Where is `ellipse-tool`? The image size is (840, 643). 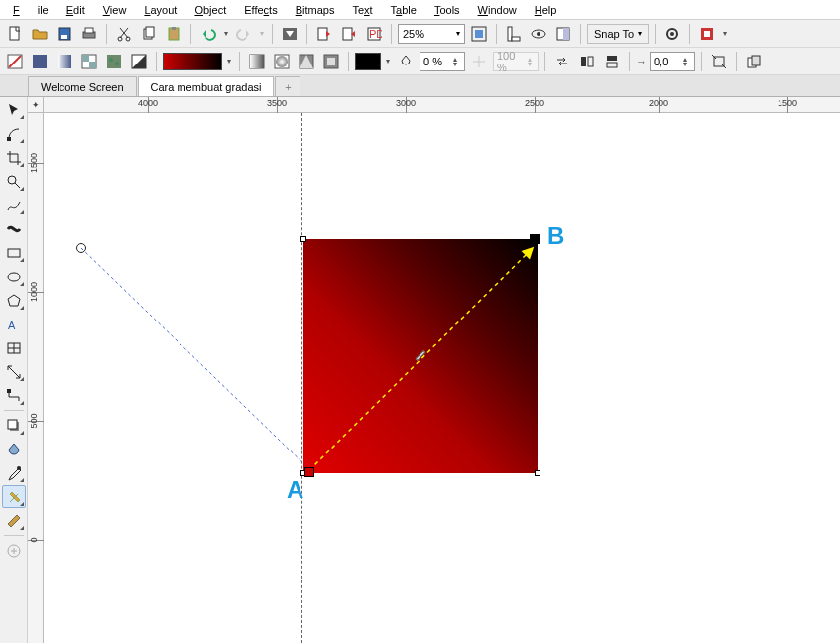 ellipse-tool is located at coordinates (14, 276).